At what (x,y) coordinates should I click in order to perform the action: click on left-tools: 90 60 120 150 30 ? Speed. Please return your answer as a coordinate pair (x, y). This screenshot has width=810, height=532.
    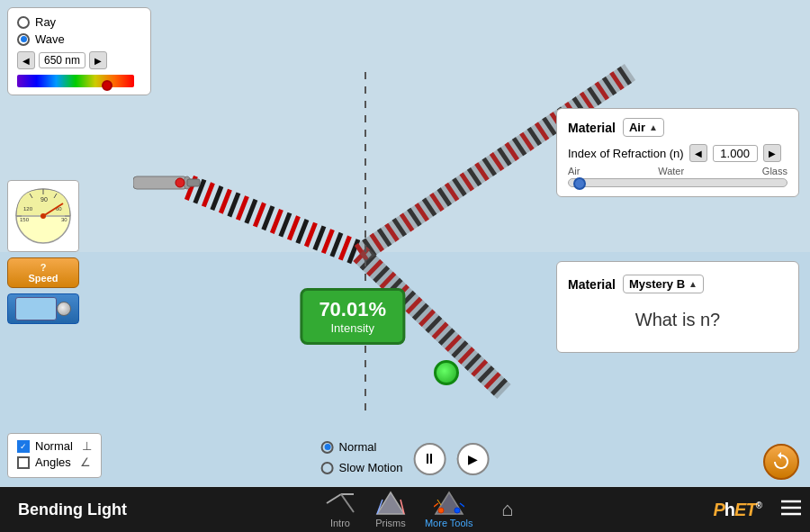
    Looking at the image, I should click on (43, 252).